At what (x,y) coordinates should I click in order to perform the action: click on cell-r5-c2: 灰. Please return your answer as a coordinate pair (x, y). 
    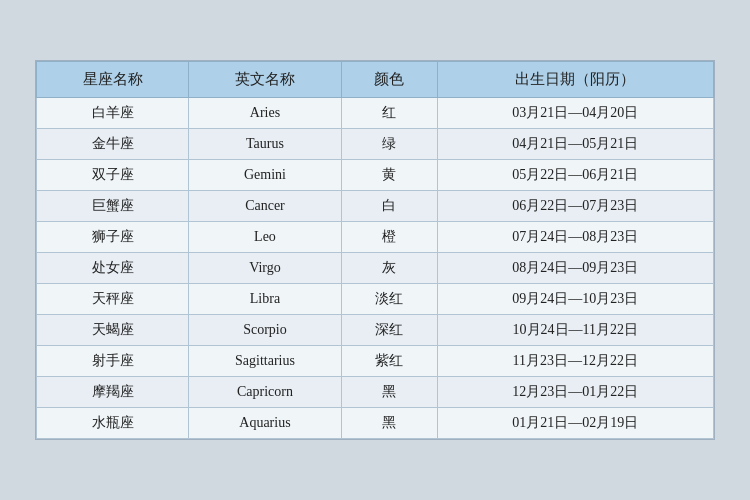
    Looking at the image, I should click on (389, 268).